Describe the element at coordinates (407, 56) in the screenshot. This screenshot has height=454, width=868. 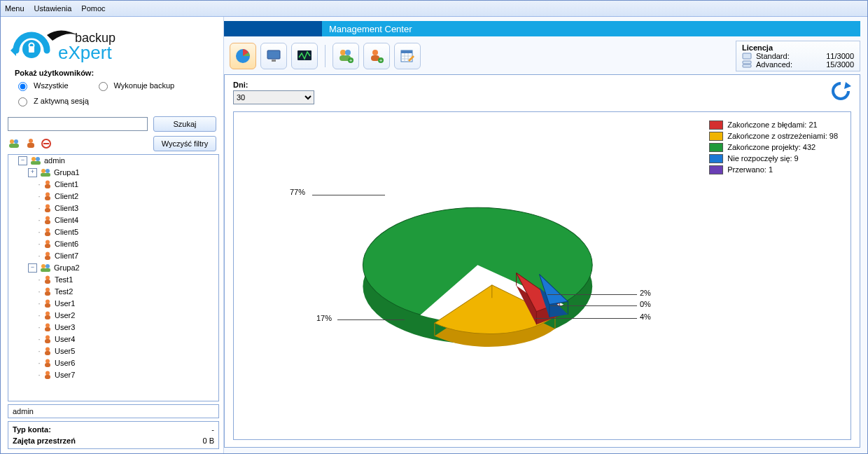
I see `toolbar-calendar-button` at that location.